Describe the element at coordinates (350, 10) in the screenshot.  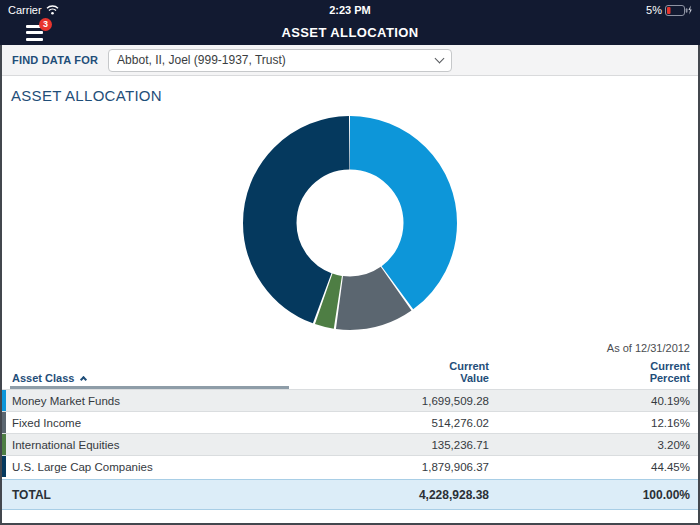
I see `status-bar: Carrier 2:23 PM 5%` at that location.